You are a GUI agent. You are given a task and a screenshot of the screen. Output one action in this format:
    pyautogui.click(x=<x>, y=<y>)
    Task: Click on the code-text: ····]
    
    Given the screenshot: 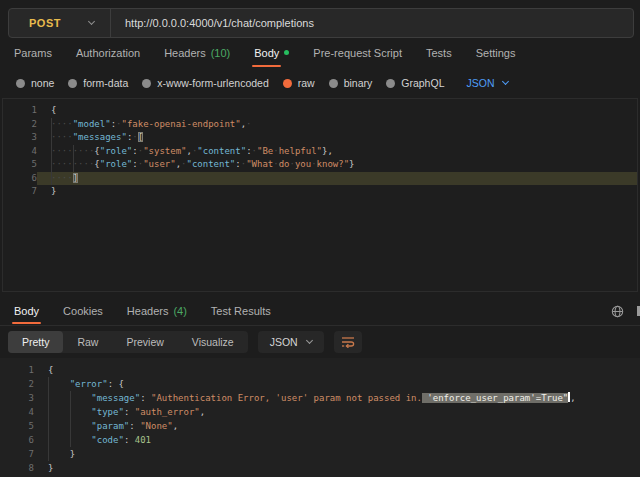 What is the action you would take?
    pyautogui.click(x=337, y=179)
    